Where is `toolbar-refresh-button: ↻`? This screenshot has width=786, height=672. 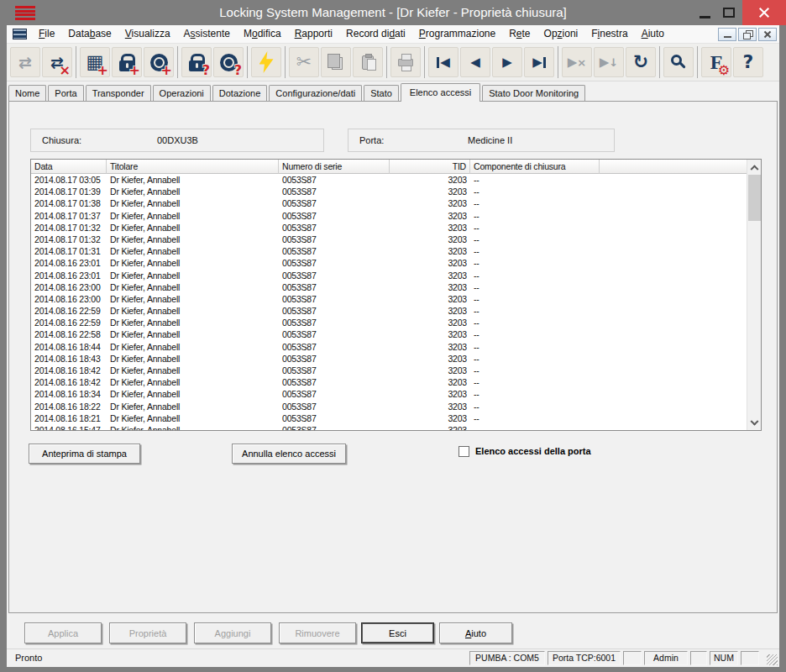 toolbar-refresh-button: ↻ is located at coordinates (641, 62).